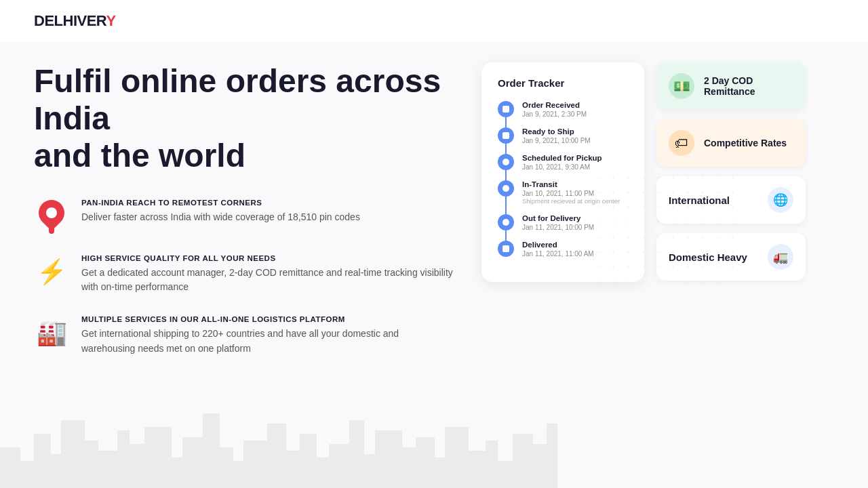 Image resolution: width=868 pixels, height=488 pixels. Describe the element at coordinates (558, 222) in the screenshot. I see `step-content-5: Out for Delivery Jan 11, 2021, 10:00 PM` at that location.